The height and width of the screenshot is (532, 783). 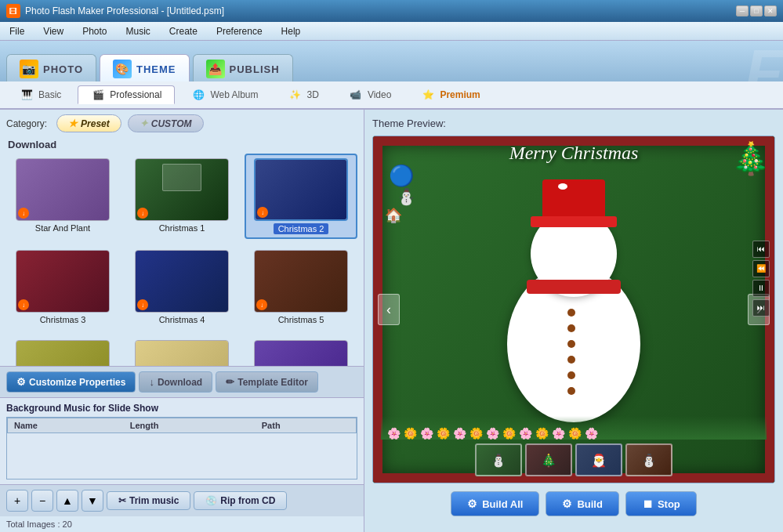 What do you see at coordinates (138, 31) in the screenshot?
I see `menu-music: Music` at bounding box center [138, 31].